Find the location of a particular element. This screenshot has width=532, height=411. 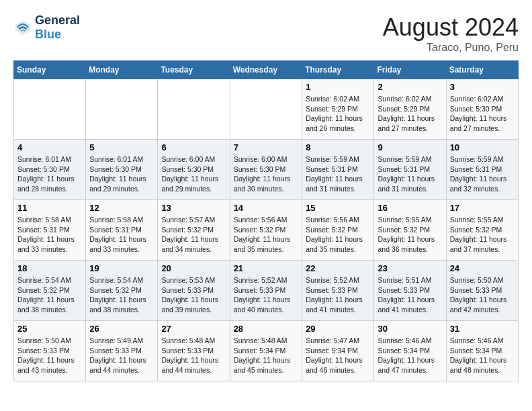

day-number: 2 is located at coordinates (410, 87).